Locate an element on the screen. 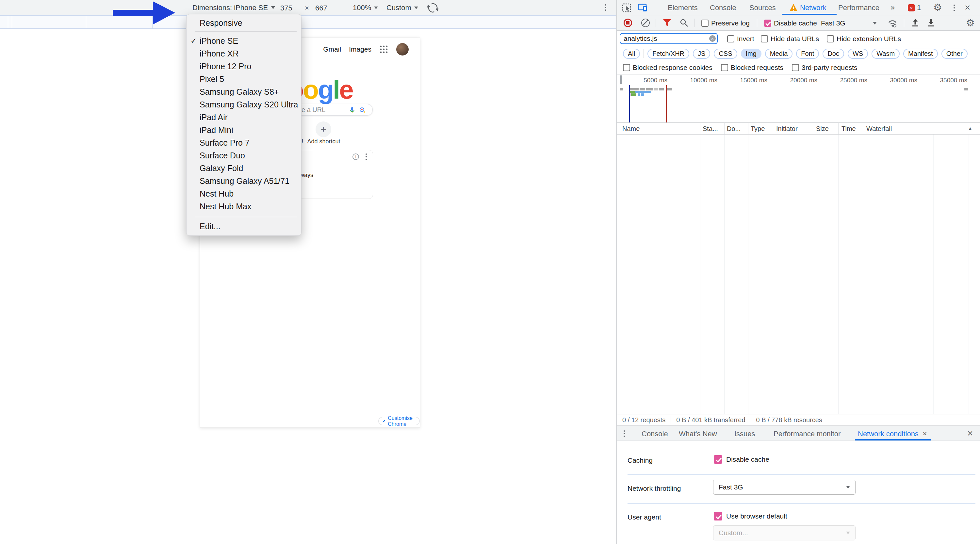 This screenshot has width=980, height=544. chip-wasm: Wasm is located at coordinates (886, 54).